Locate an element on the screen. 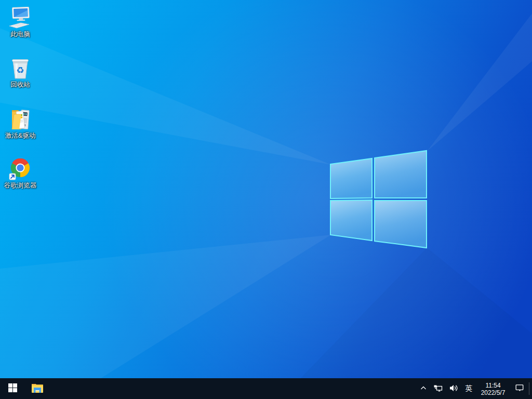 This screenshot has height=399, width=532. action-center-button is located at coordinates (520, 389).